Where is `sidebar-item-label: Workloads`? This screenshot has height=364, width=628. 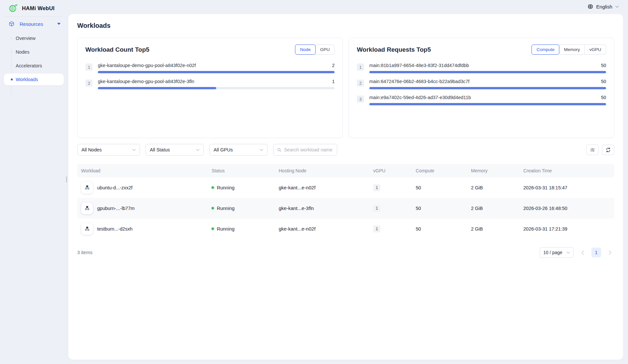 sidebar-item-label: Workloads is located at coordinates (27, 79).